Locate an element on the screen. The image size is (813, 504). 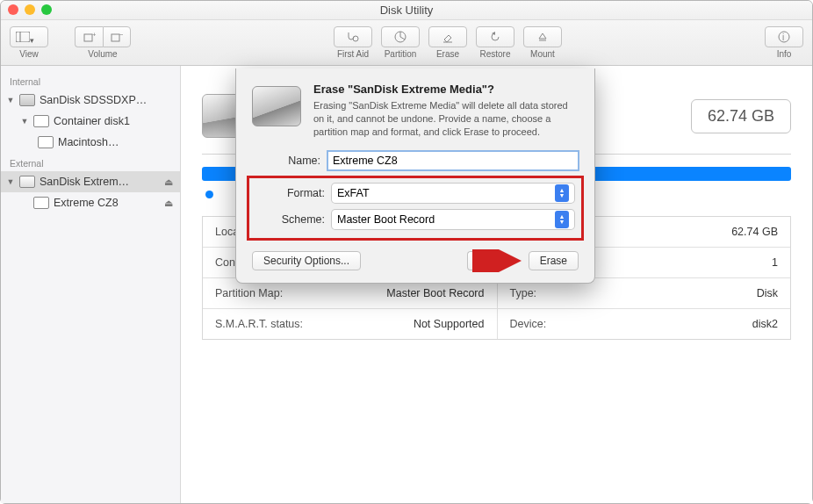
stethoscope-icon is located at coordinates (353, 37).